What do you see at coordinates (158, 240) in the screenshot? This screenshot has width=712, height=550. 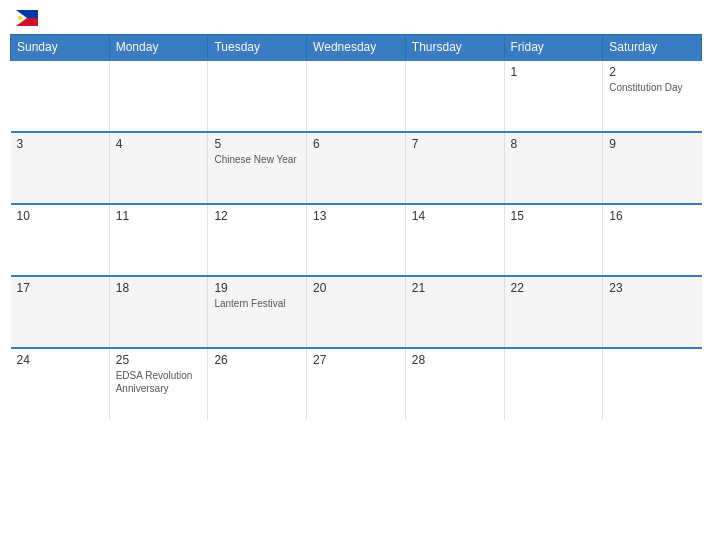 I see `calendar-cell: 11` at bounding box center [158, 240].